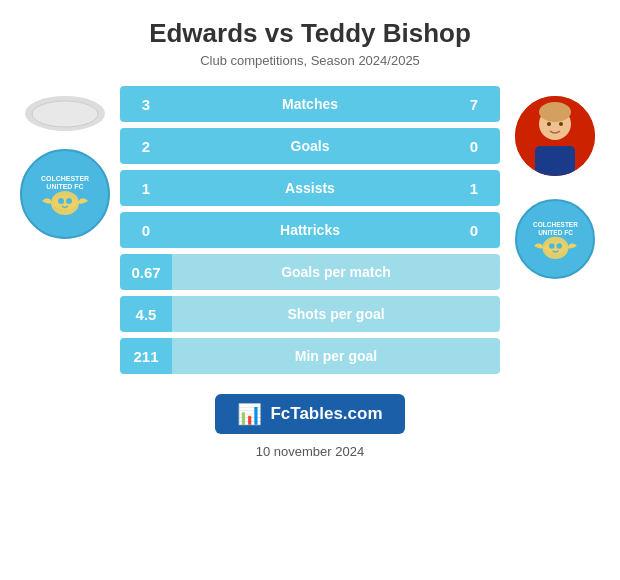 Image resolution: width=620 pixels, height=580 pixels. I want to click on stat-assists-left: 1, so click(146, 188).